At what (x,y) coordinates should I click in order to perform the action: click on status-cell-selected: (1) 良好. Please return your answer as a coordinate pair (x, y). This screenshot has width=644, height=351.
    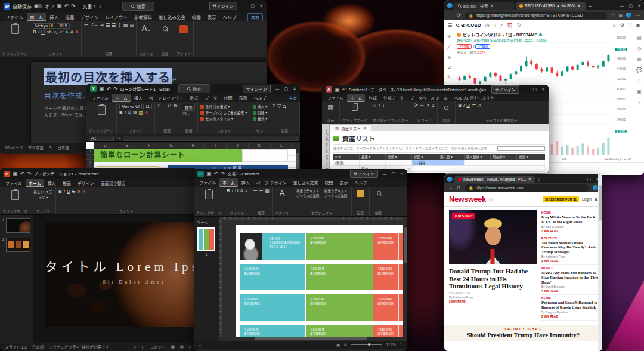
    Looking at the image, I should click on (438, 162).